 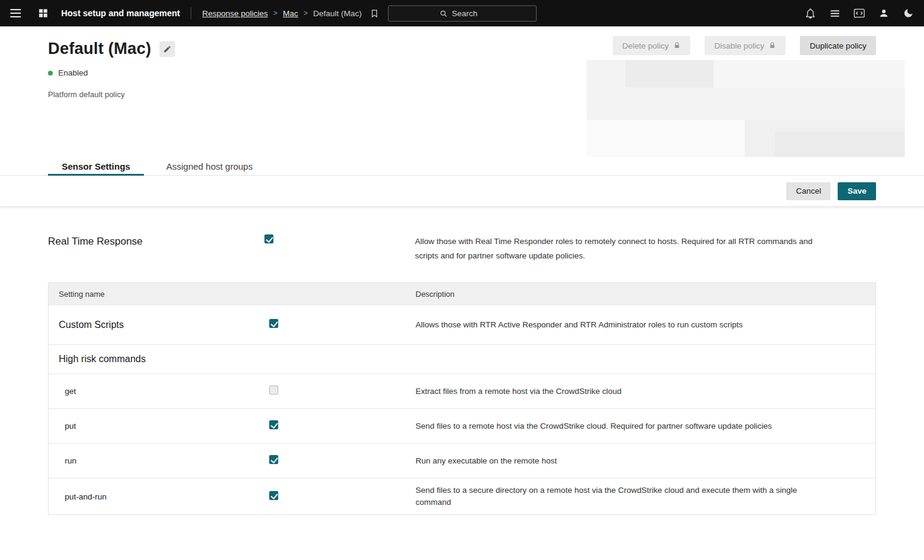 What do you see at coordinates (739, 46) in the screenshot?
I see `disable-policy-label: Disable policy` at bounding box center [739, 46].